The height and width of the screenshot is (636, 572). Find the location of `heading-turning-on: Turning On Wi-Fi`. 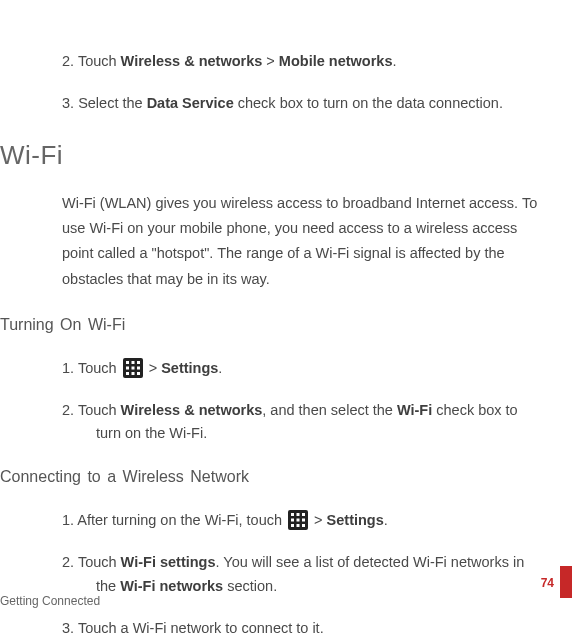

heading-turning-on: Turning On Wi-Fi is located at coordinates (271, 325).